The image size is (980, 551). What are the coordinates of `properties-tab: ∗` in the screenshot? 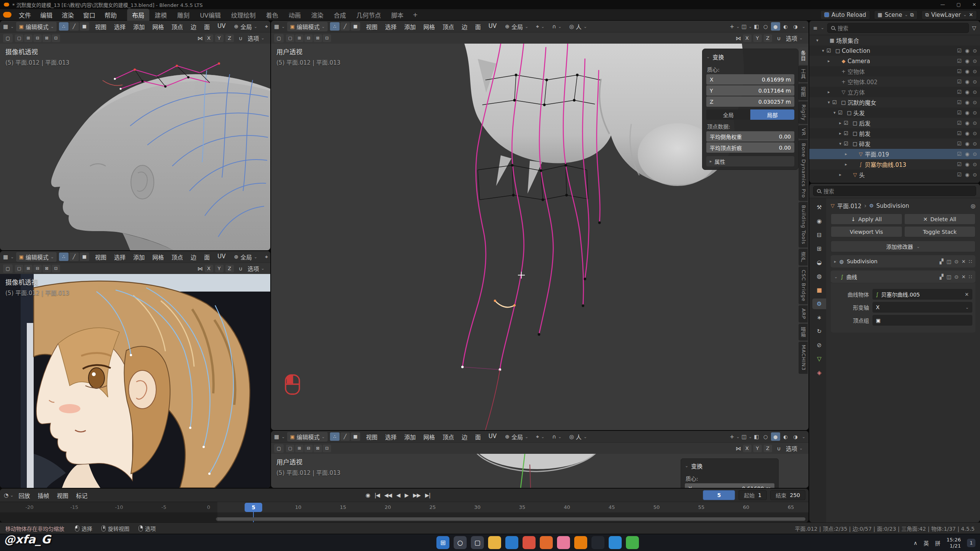 It's located at (819, 318).